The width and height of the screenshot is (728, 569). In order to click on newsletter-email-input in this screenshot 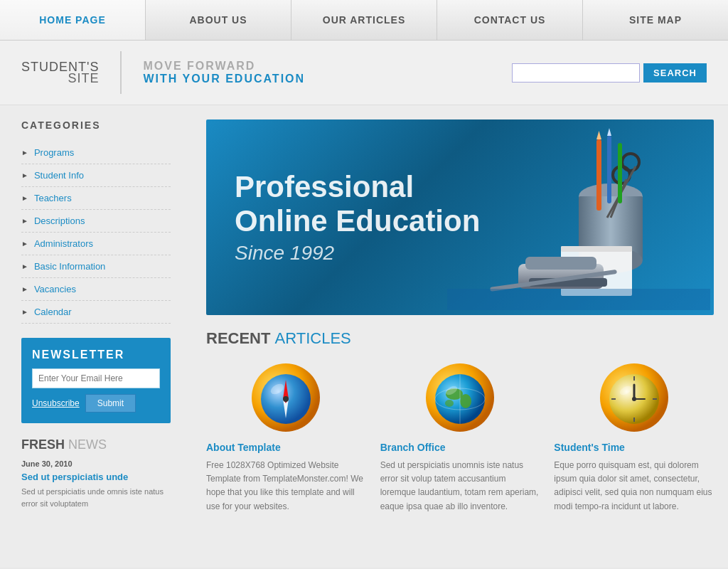, I will do `click(96, 378)`.